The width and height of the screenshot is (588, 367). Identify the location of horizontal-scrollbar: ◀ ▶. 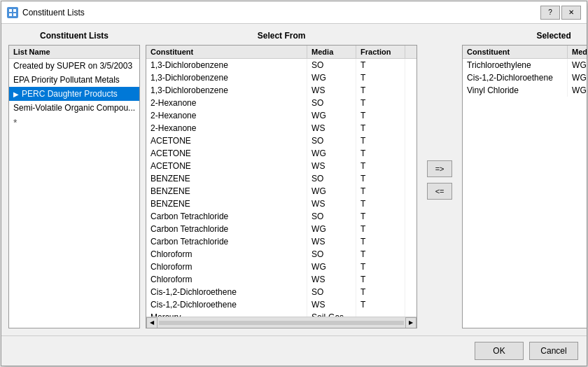
(281, 322).